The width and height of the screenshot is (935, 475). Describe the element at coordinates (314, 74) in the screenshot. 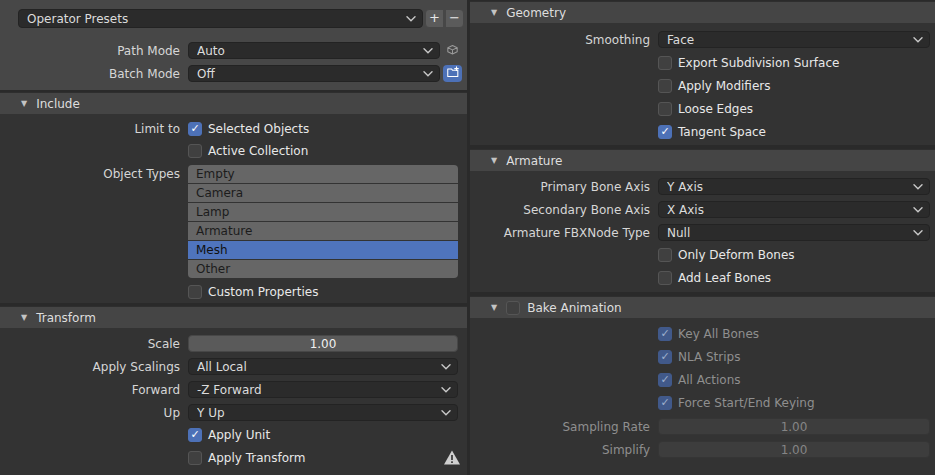

I see `batch-mode-dropdown: Off` at that location.